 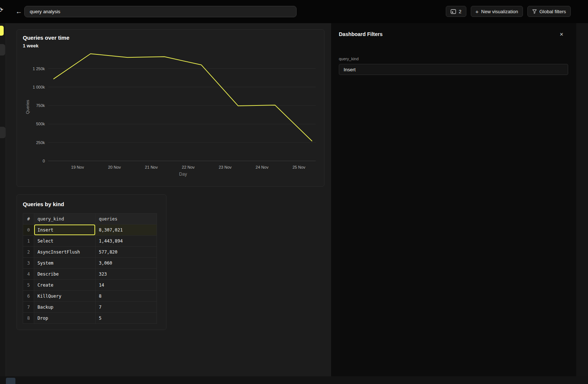 What do you see at coordinates (183, 174) in the screenshot?
I see `svg-text: Day` at bounding box center [183, 174].